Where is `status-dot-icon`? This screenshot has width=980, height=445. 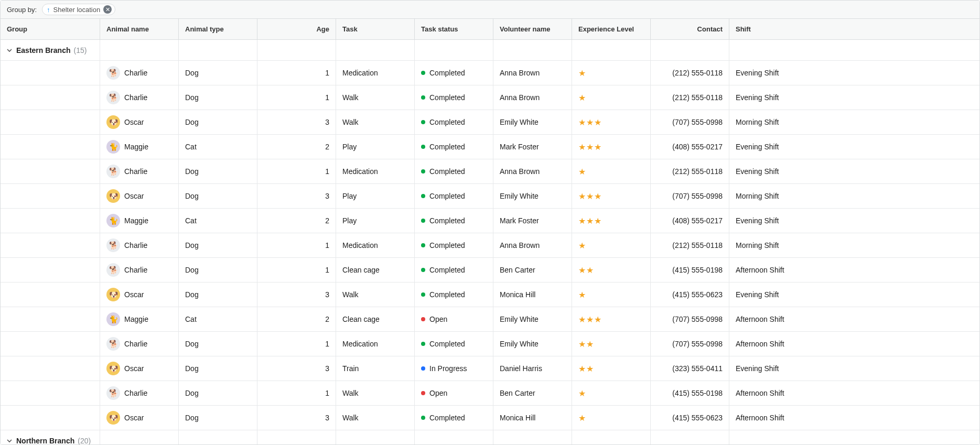
status-dot-icon is located at coordinates (423, 73).